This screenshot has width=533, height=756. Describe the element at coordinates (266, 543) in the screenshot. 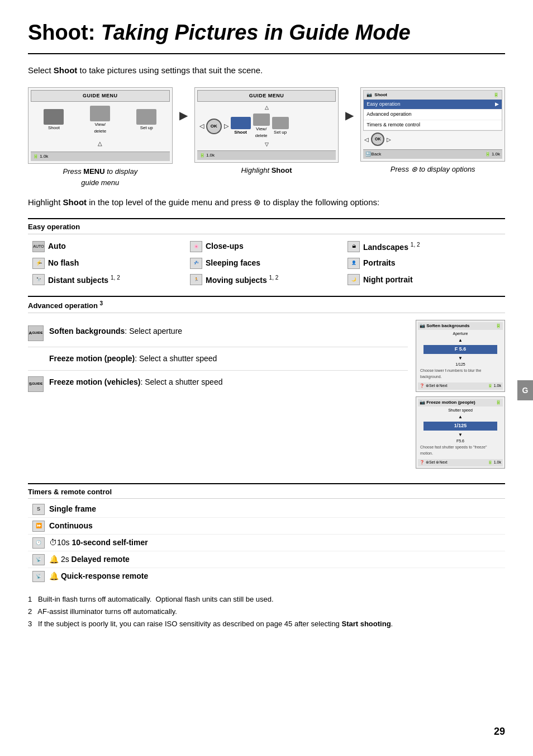

I see `timer-10s: 🕐 ⏱10s 10-second self-timer` at that location.